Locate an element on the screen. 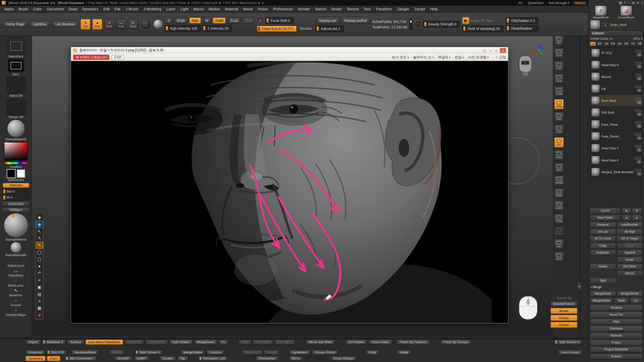 The height and width of the screenshot is (362, 644). annot-tool-icon: ✎ is located at coordinates (39, 238).